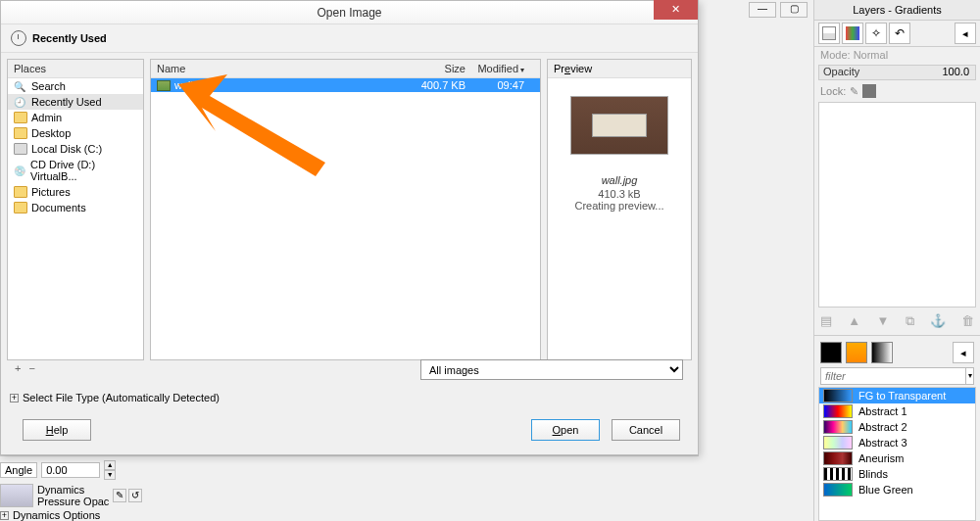 Image resolution: width=980 pixels, height=521 pixels. I want to click on angle-value: 0.00, so click(71, 470).